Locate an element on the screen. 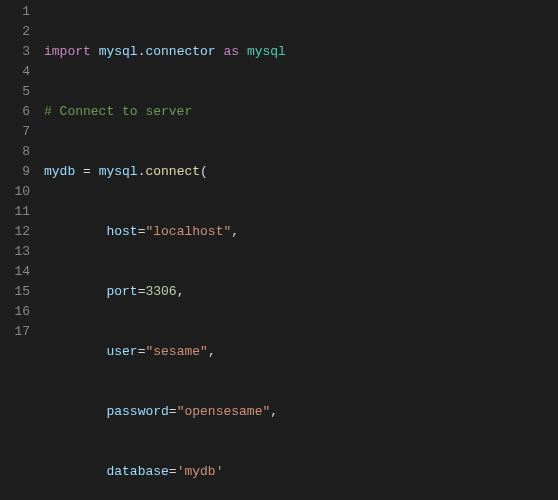 The height and width of the screenshot is (500, 558). line-number: 7 is located at coordinates (15, 132).